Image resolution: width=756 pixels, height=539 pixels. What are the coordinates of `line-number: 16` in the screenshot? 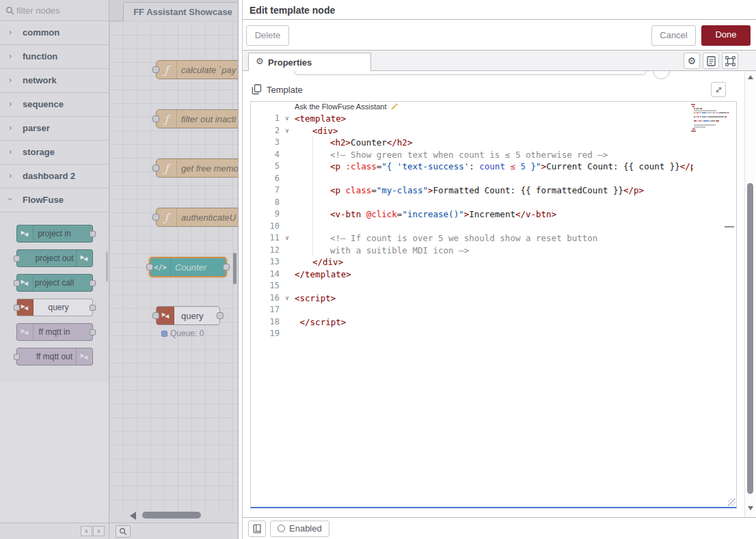 It's located at (265, 299).